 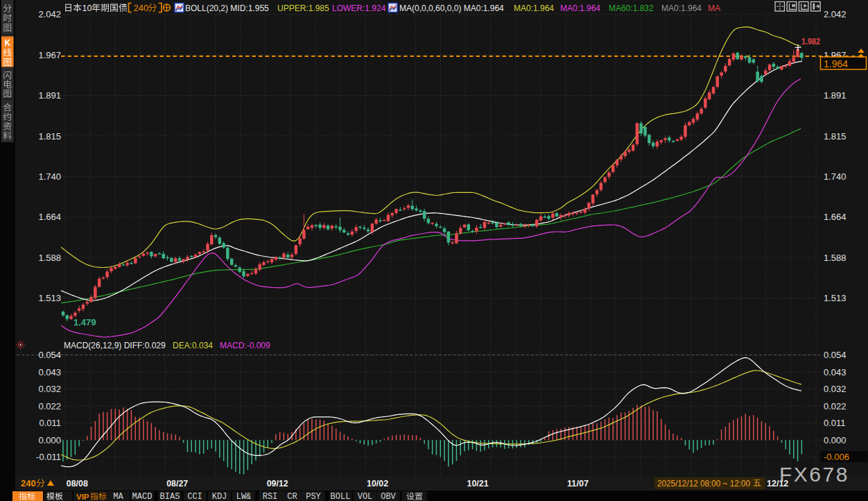 What do you see at coordinates (304, 8) in the screenshot?
I see `svg-text: UPPER:1.985` at bounding box center [304, 8].